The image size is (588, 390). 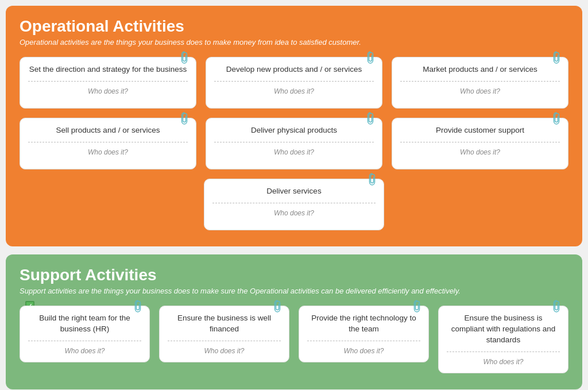 What do you see at coordinates (294, 204) in the screenshot?
I see `operational-row-3: Deliver services Who does it?` at bounding box center [294, 204].